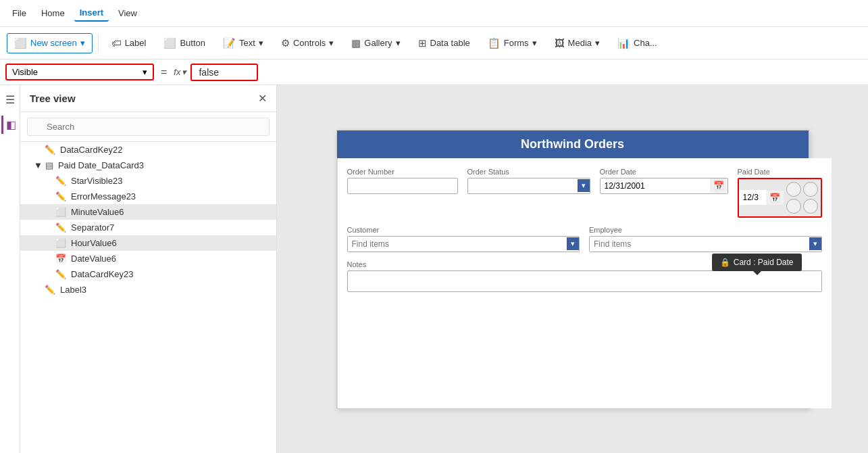 The image size is (868, 453). I want to click on label-icon: 🏷, so click(116, 43).